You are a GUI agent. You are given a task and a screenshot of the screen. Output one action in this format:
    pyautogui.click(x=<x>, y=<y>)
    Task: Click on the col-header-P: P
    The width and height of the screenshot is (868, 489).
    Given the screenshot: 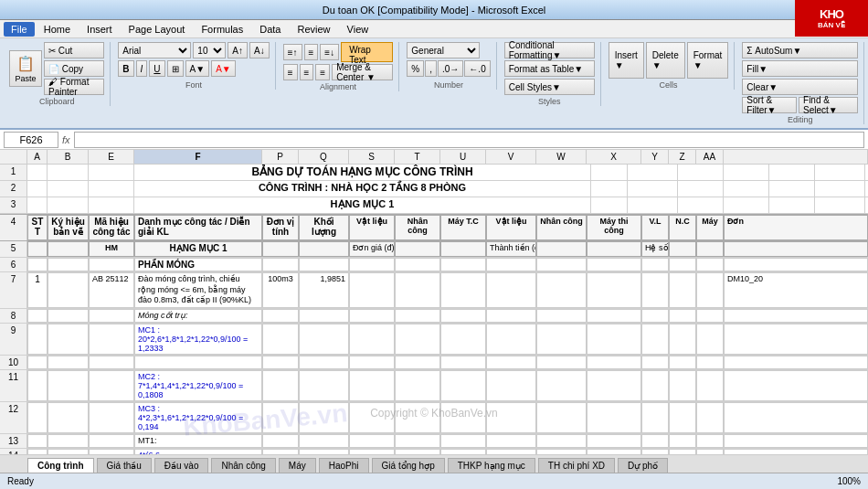 What is the action you would take?
    pyautogui.click(x=281, y=157)
    